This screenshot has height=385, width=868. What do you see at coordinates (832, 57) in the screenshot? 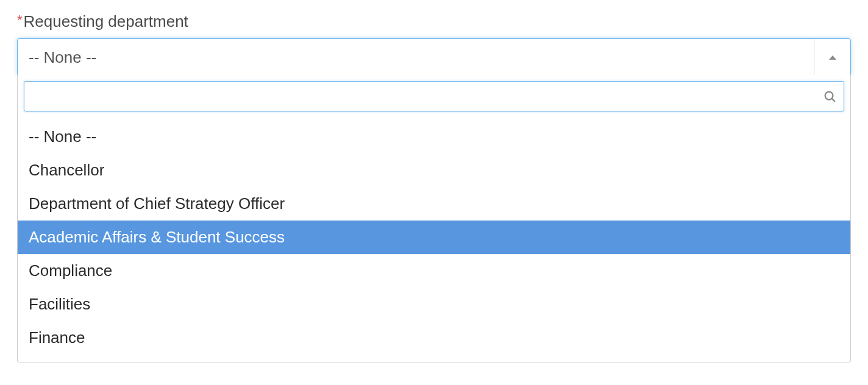
I see `select-arrow-button` at bounding box center [832, 57].